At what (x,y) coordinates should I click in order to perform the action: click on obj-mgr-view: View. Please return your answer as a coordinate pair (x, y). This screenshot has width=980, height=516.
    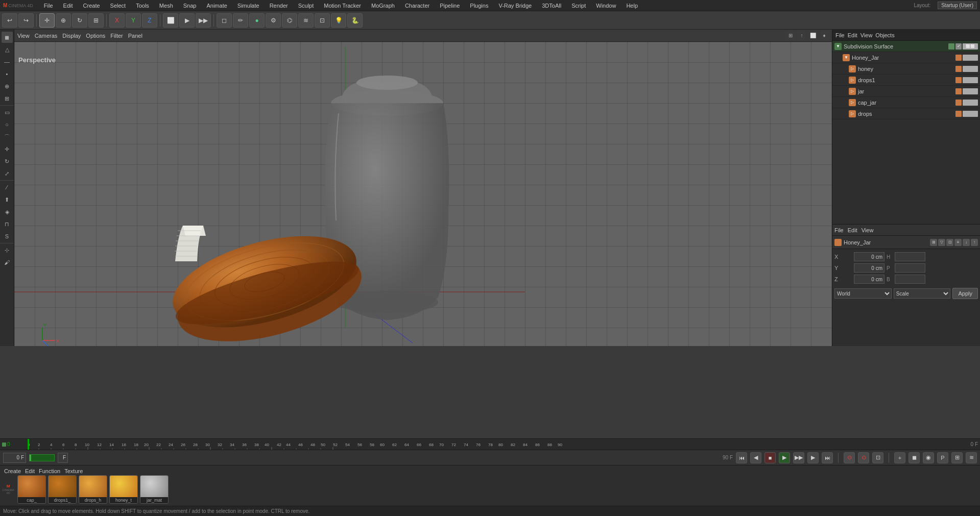
    Looking at the image, I should click on (867, 35).